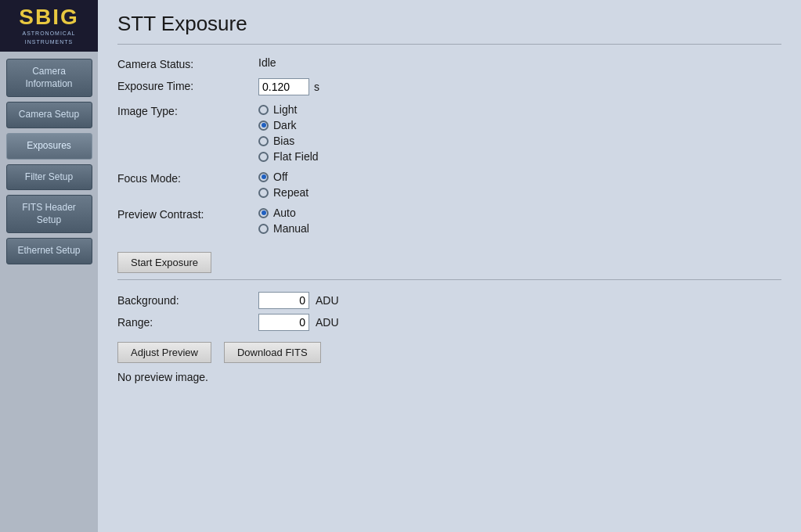  What do you see at coordinates (449, 300) in the screenshot?
I see `background-row: Background: ADU` at bounding box center [449, 300].